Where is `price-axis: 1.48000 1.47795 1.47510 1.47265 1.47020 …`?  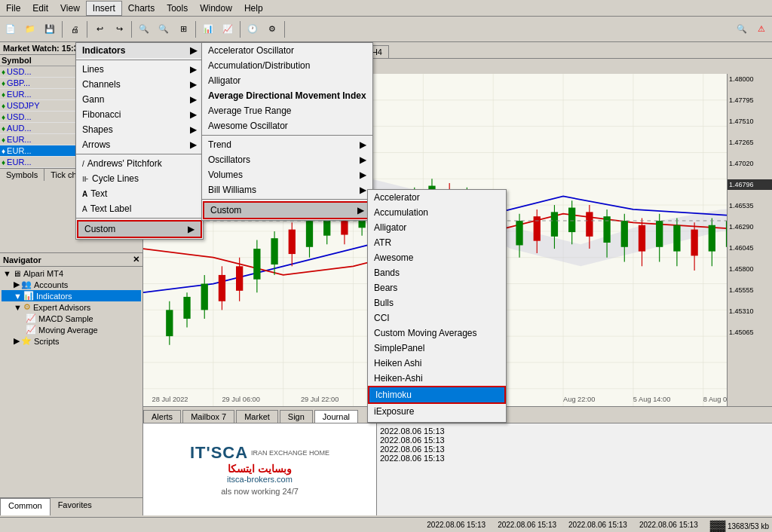 price-axis: 1.48000 1.47795 1.47510 1.47265 1.47020 … is located at coordinates (749, 240).